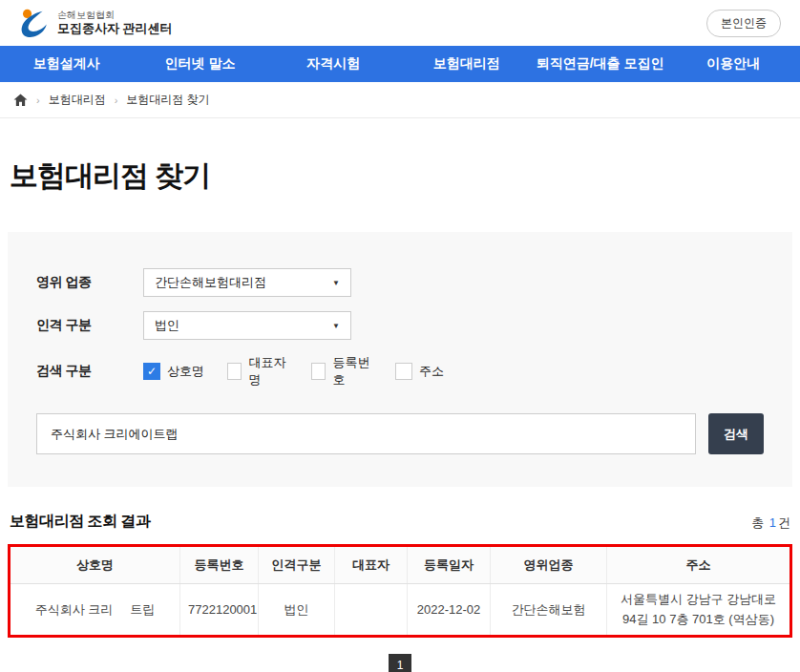  What do you see at coordinates (95, 611) in the screenshot?
I see `cell-company-name: 주식회사 크리 트립` at bounding box center [95, 611].